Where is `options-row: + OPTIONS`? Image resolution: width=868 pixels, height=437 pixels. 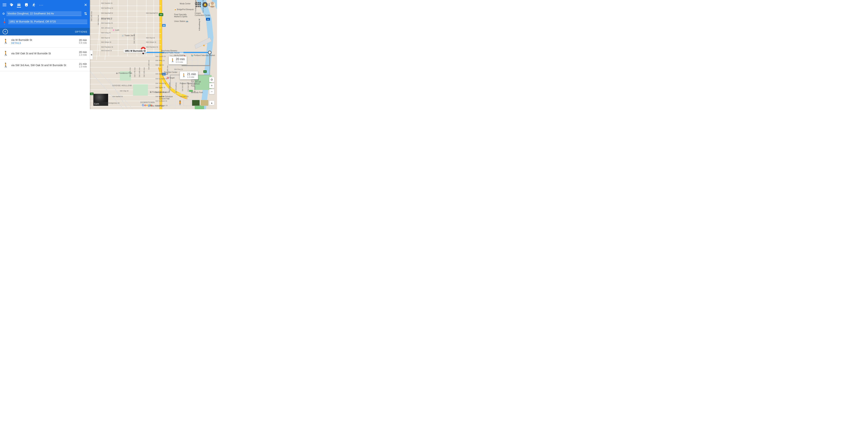 options-row: + OPTIONS is located at coordinates (45, 32).